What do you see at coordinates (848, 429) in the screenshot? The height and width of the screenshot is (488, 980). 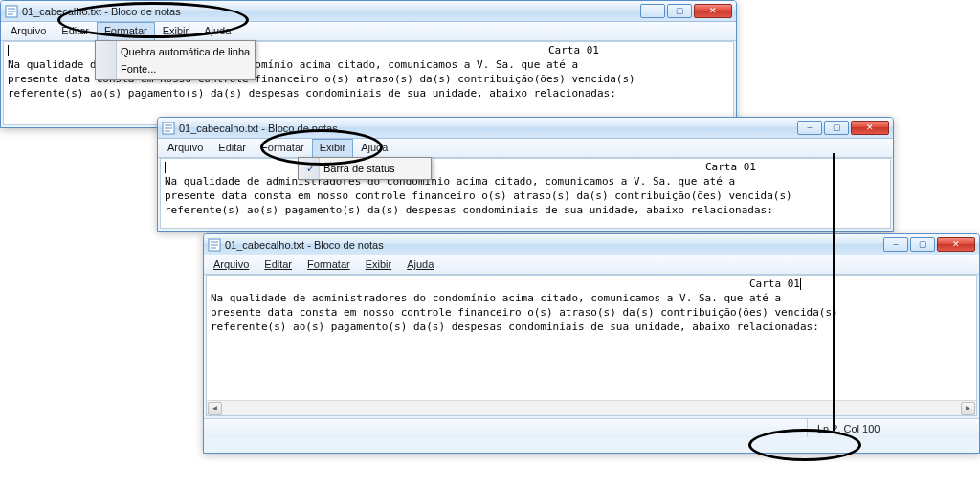 I see `status-position-text: Ln 2, Col 100` at bounding box center [848, 429].